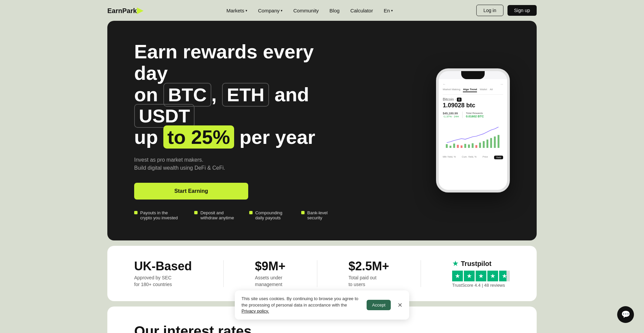 This screenshot has height=333, width=644. Describe the element at coordinates (388, 11) in the screenshot. I see `nav-language: En ▾` at that location.